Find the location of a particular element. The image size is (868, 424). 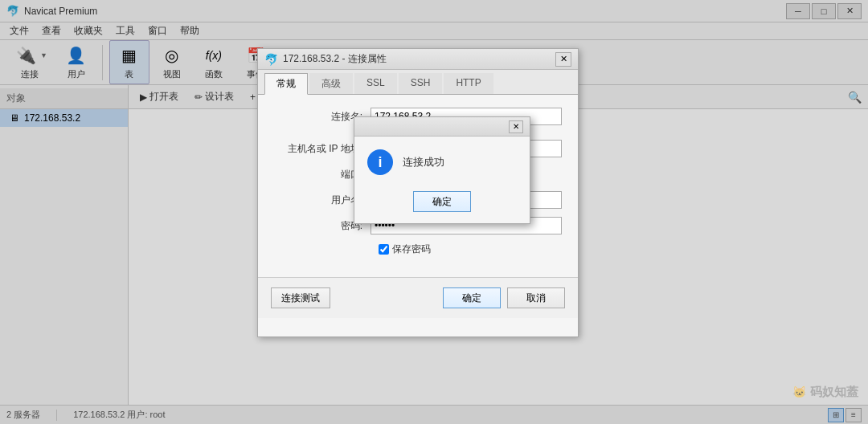

success-close-btn: ✕ is located at coordinates (516, 127).